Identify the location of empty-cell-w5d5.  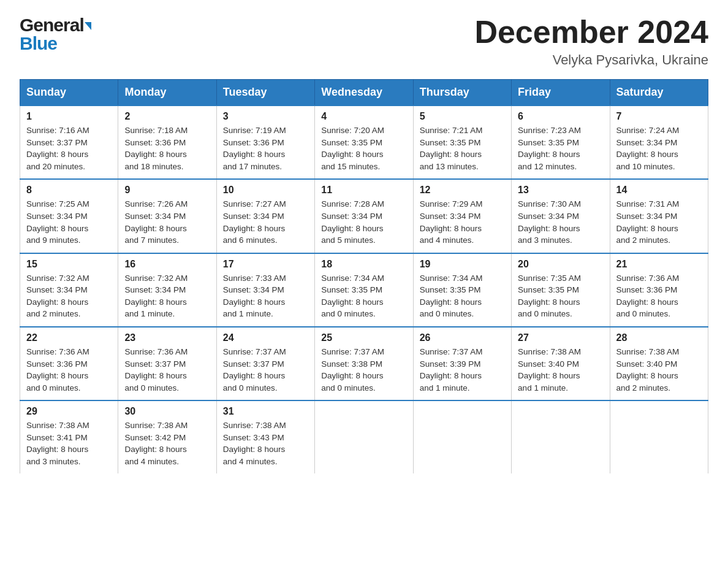
(561, 437).